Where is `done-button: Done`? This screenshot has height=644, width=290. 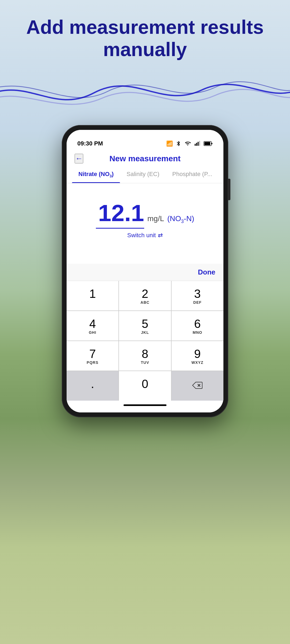 done-button: Done is located at coordinates (207, 272).